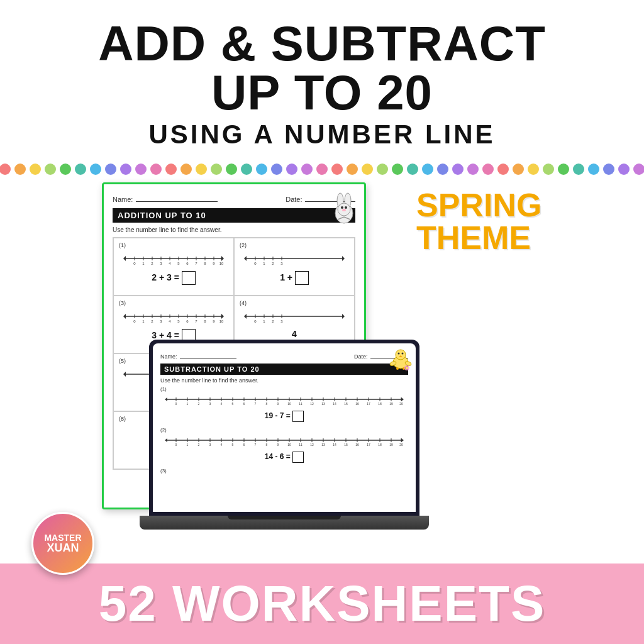  What do you see at coordinates (322, 135) in the screenshot?
I see `title-sub: USING A NUMBER LINE` at bounding box center [322, 135].